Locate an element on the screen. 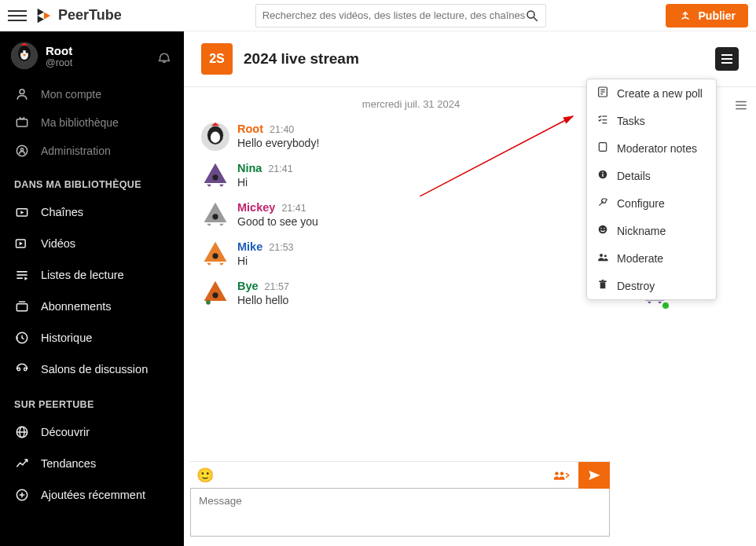 Image resolution: width=756 pixels, height=546 pixels. brand-logo: PeerTube is located at coordinates (79, 16).